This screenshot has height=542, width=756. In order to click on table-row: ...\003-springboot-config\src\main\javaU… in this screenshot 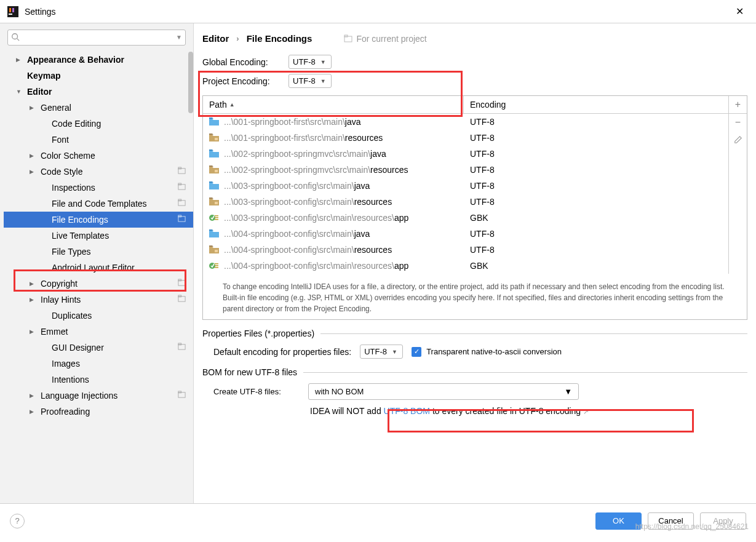, I will do `click(466, 186)`.